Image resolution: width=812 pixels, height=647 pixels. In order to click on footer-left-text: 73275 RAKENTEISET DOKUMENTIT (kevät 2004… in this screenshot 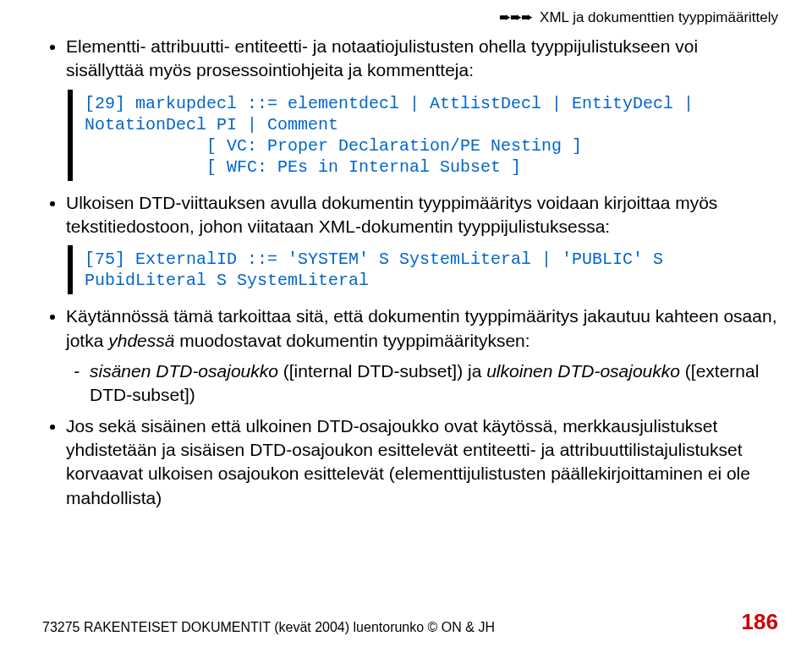, I will do `click(269, 628)`.